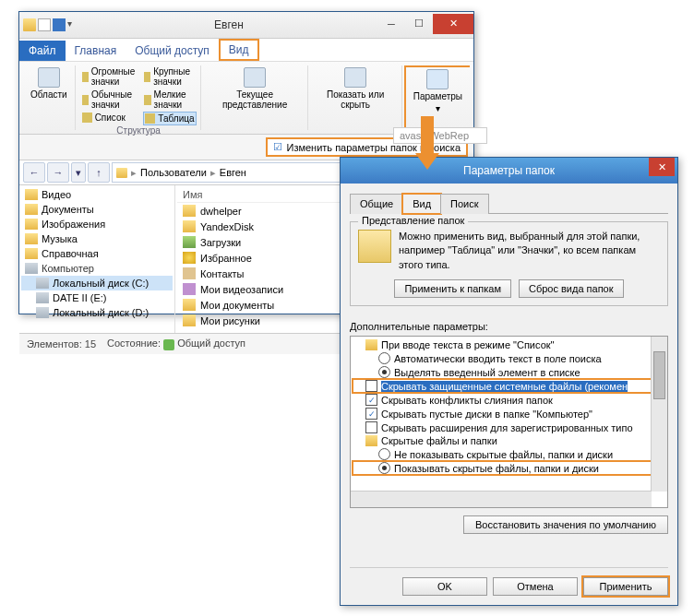 The width and height of the screenshot is (694, 616). Describe the element at coordinates (49, 77) in the screenshot. I see `panes-icon` at that location.